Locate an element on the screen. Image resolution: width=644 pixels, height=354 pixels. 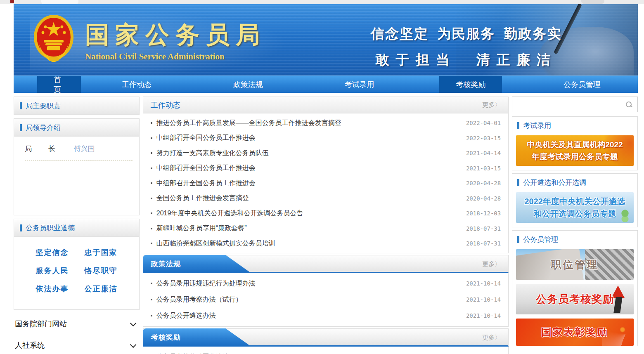
nav-item-policies: 政策法规 is located at coordinates (248, 84).